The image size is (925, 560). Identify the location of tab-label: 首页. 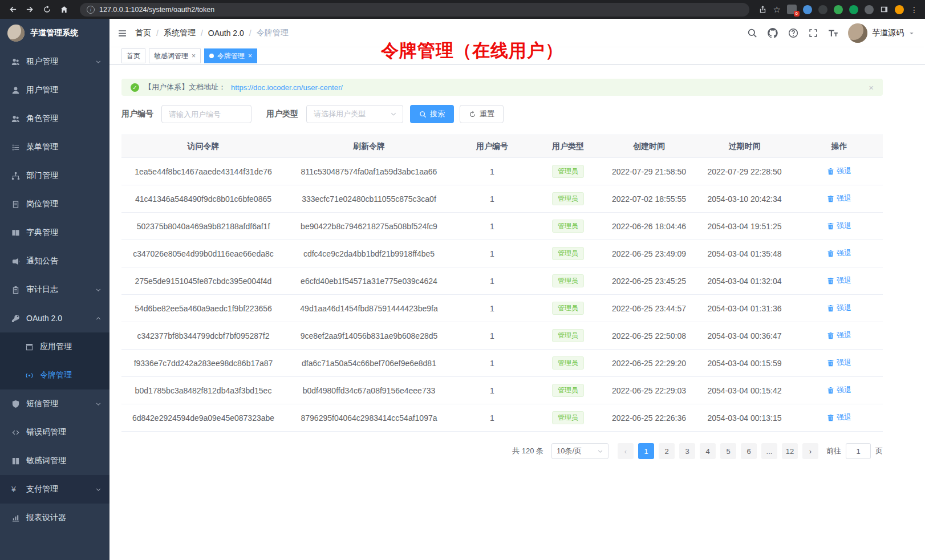
(133, 56).